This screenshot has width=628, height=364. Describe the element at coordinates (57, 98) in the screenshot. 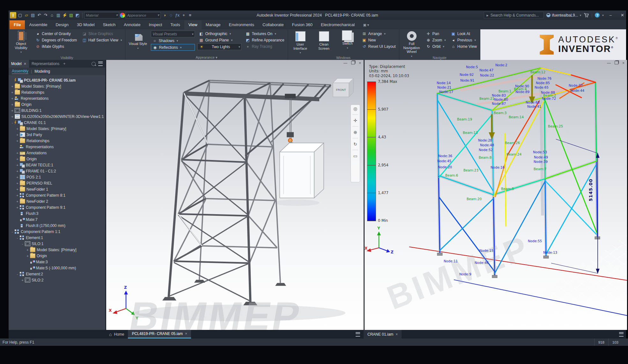

I see `tree-item: +Representations` at that location.